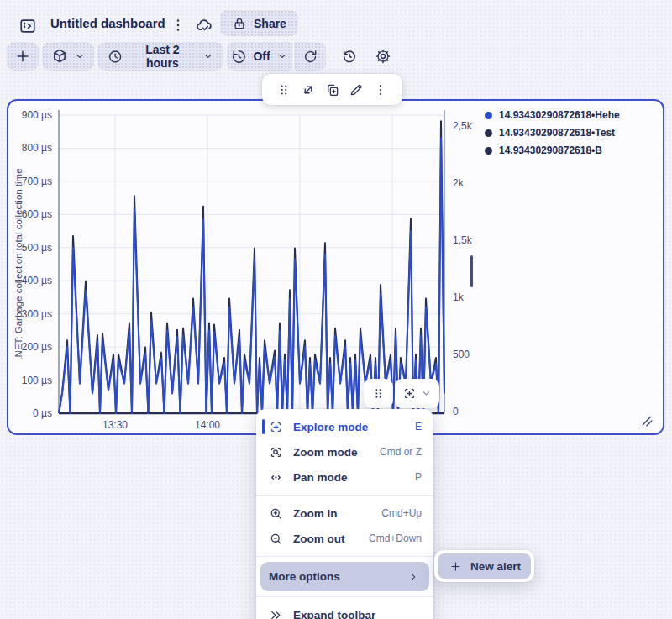 The height and width of the screenshot is (619, 672). Describe the element at coordinates (553, 133) in the screenshot. I see `chart-legend: 14.93430290872618•Hehe 14.93430290872618…` at that location.